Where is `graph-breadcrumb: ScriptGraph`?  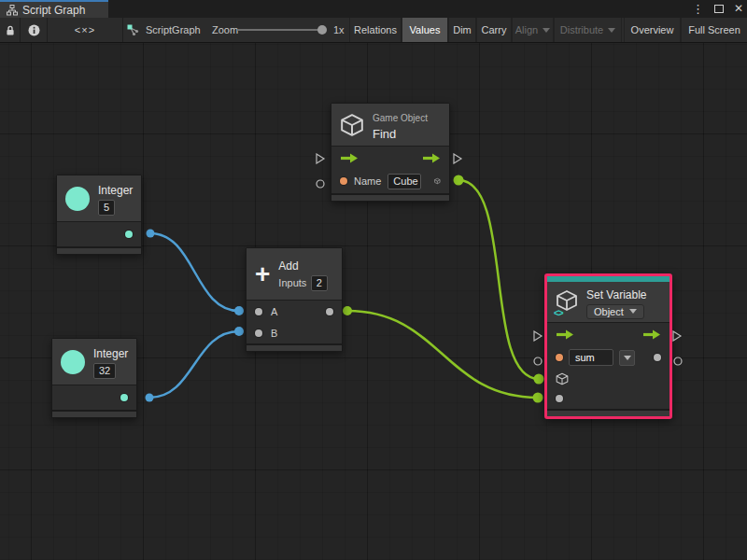
graph-breadcrumb: ScriptGraph is located at coordinates (164, 30).